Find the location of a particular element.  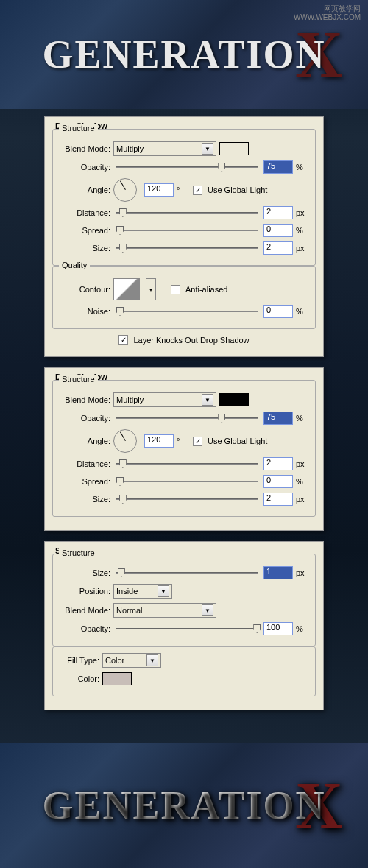

anti-aliased-checkbox is located at coordinates (175, 290).